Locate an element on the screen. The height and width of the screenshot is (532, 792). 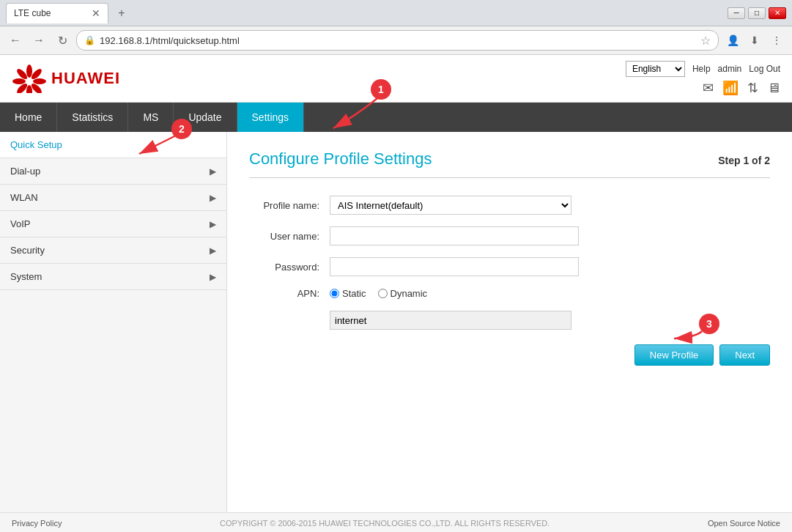
title-bar: LTE cube ✕ + ─ □ ✕ is located at coordinates (396, 13).